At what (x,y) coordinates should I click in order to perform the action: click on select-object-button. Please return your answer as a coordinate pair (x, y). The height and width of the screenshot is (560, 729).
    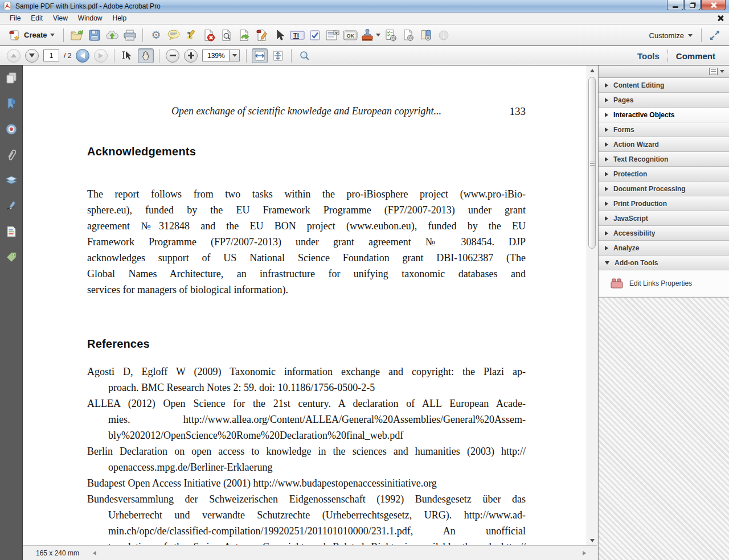
    Looking at the image, I should click on (279, 35).